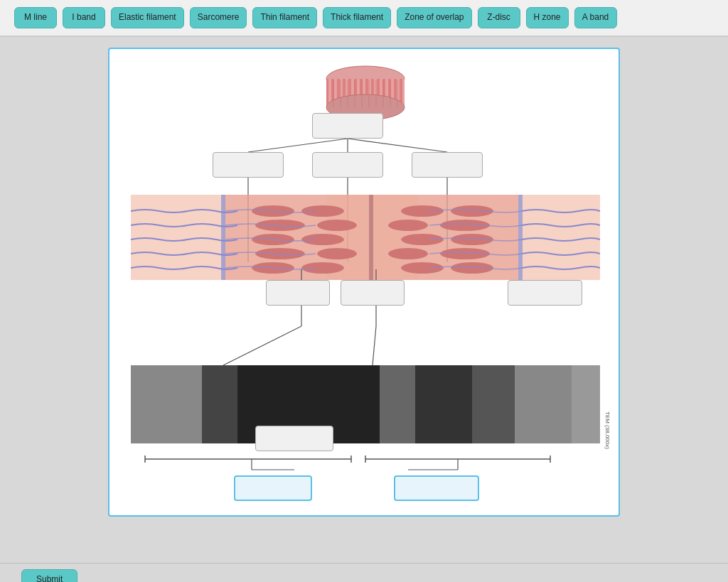 The width and height of the screenshot is (728, 582). What do you see at coordinates (248, 165) in the screenshot?
I see `box-left` at bounding box center [248, 165].